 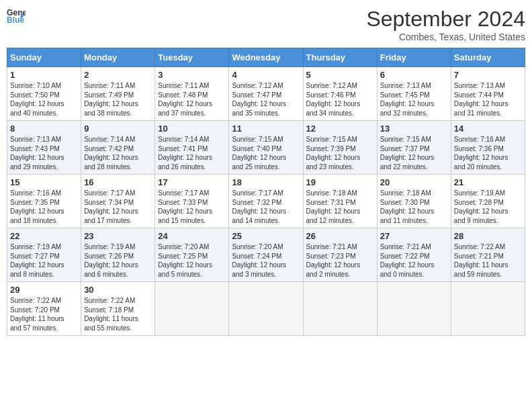 I want to click on calendar-cell: 25Sunrise: 7:20 AM Sunset: 7:24 PM Dayli…, so click(x=266, y=255).